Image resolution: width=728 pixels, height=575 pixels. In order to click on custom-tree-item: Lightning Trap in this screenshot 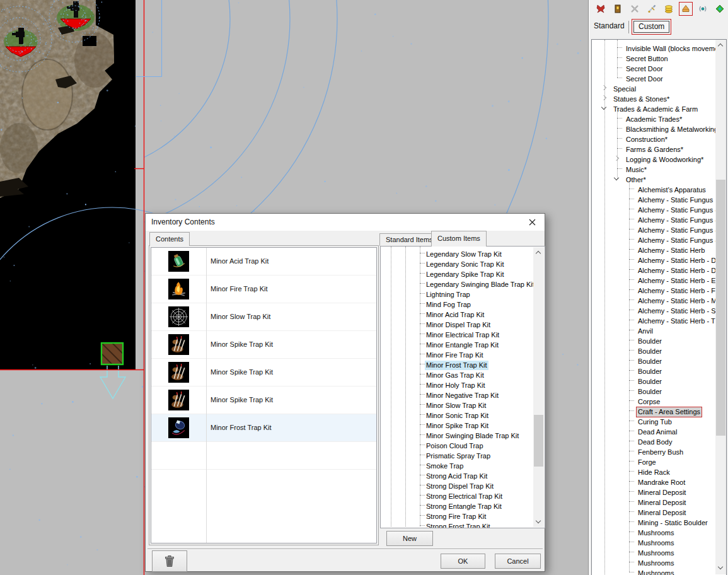, I will do `click(458, 293)`.